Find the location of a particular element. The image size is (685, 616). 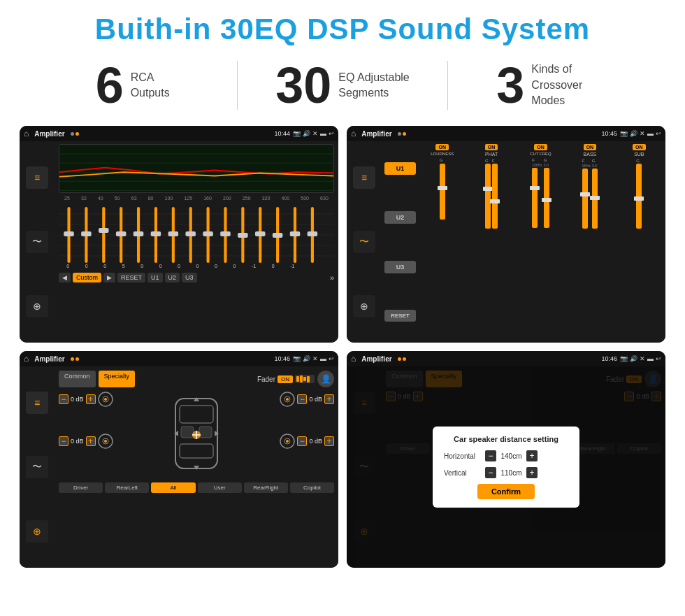

fl-minus: − is located at coordinates (64, 399).